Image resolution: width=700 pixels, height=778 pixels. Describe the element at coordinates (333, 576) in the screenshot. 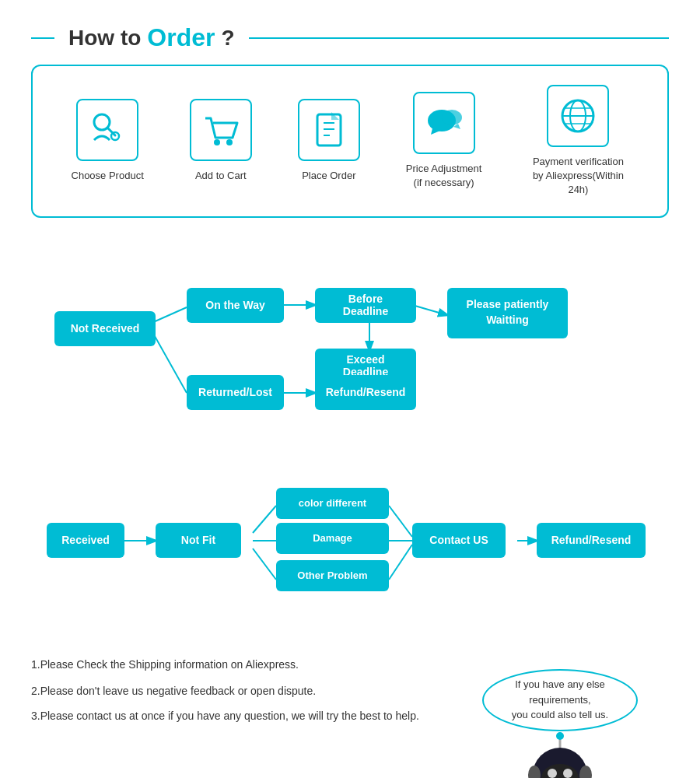

I see `other-problem-box: Other Problem` at that location.